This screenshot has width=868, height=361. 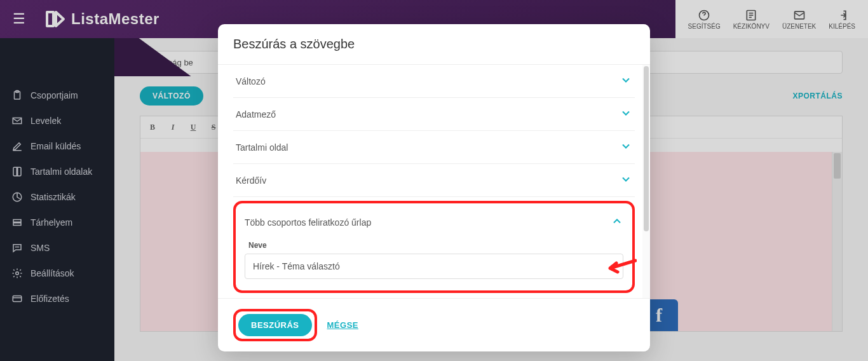 I want to click on cancel-link: MÉGSE, so click(x=343, y=325).